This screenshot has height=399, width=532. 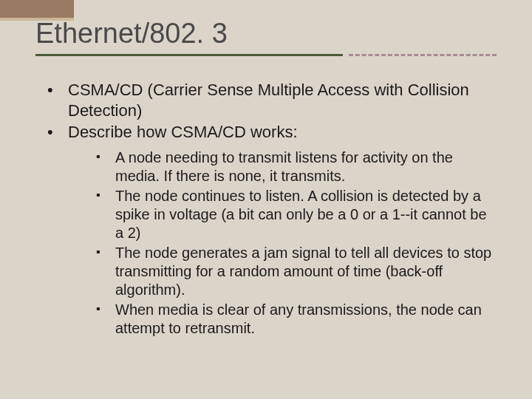 What do you see at coordinates (296, 214) in the screenshot?
I see `list-item: The node continues to listen. A collisio…` at bounding box center [296, 214].